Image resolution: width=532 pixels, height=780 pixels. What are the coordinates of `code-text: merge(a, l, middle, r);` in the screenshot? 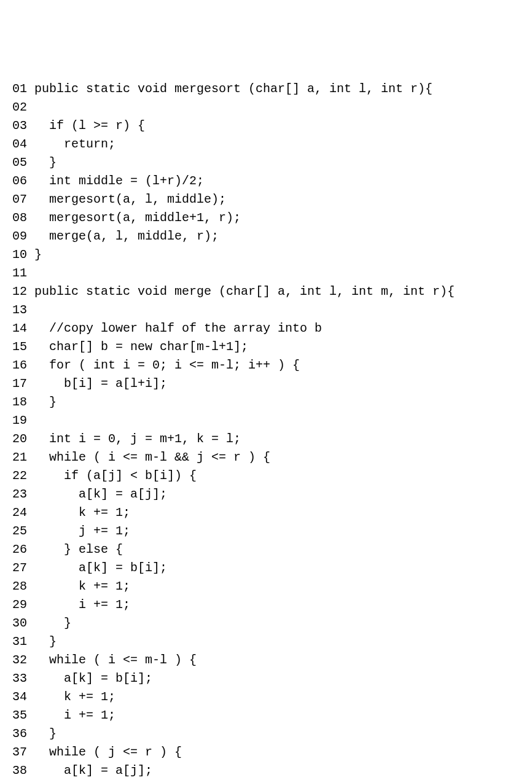 It's located at (127, 236).